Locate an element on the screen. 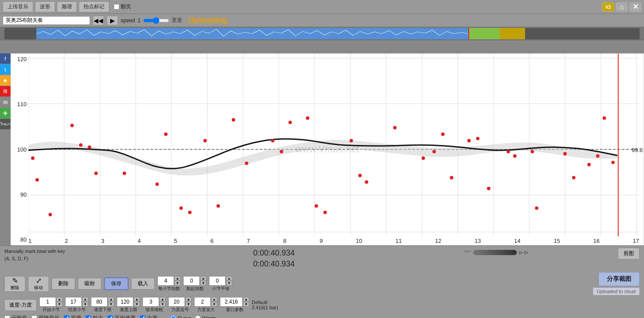  bar-count-input: 0 is located at coordinates (191, 281).